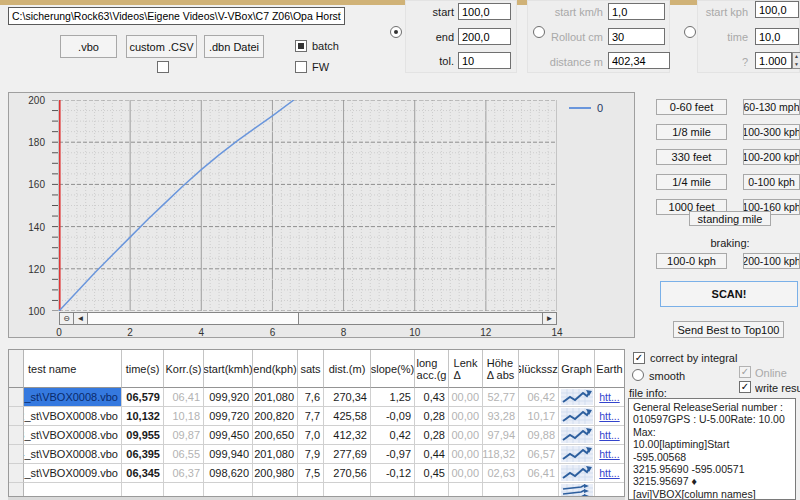 This screenshot has width=800, height=500. What do you see at coordinates (73, 398) in the screenshot?
I see `cell-name: 1_st\VBOX0008.vbo` at bounding box center [73, 398].